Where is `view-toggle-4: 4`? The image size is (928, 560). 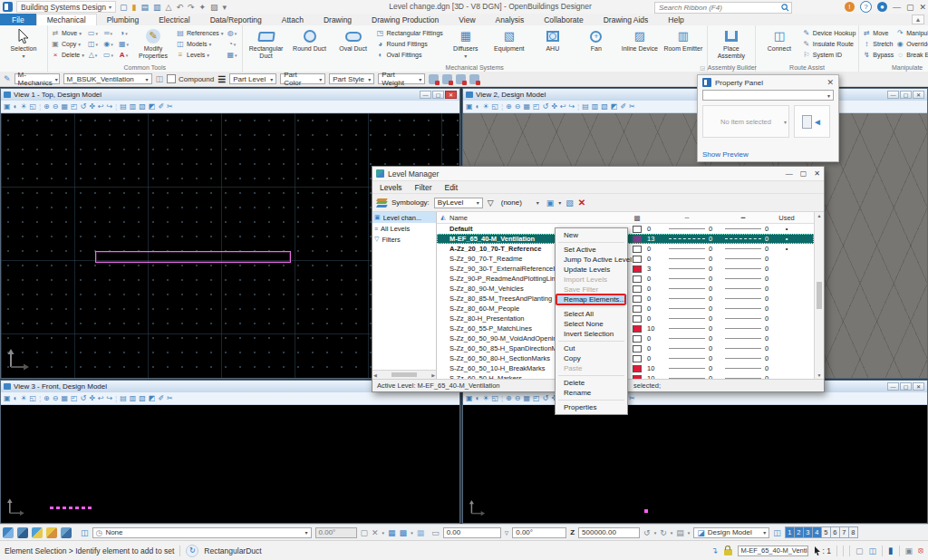 view-toggle-4: 4 is located at coordinates (817, 533).